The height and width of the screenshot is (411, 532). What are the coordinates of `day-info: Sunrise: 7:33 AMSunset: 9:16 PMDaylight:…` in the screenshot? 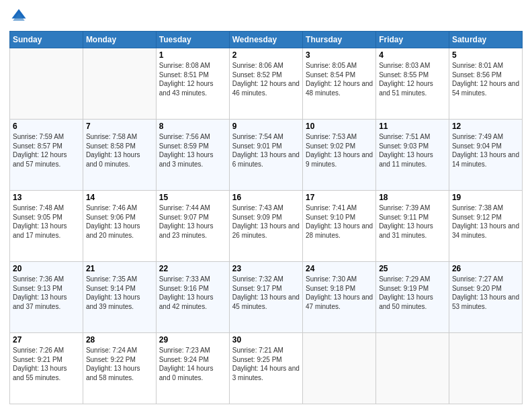 It's located at (193, 293).